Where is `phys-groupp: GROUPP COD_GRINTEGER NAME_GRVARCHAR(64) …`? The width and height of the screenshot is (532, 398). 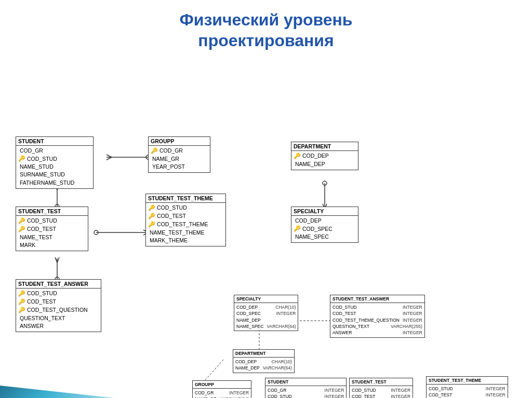
phys-groupp: GROUPP COD_GRINTEGER NAME_GRVARCHAR(64) … is located at coordinates (222, 389).